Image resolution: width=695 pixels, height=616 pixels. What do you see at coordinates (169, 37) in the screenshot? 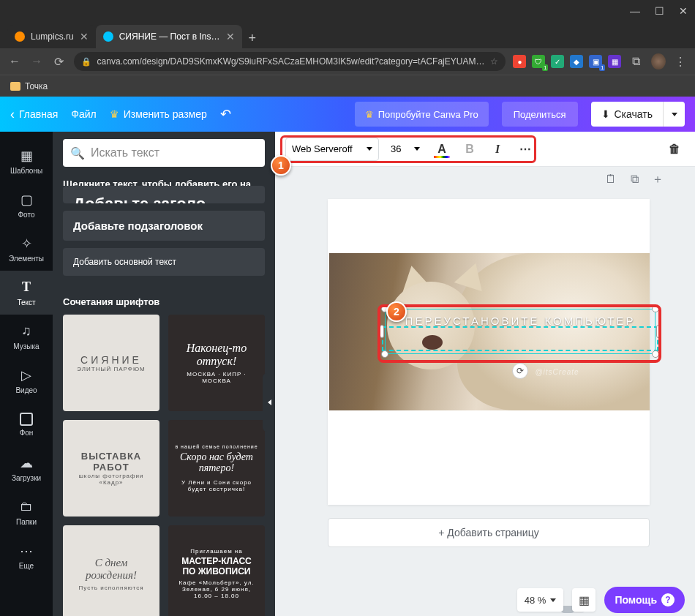
I see `browser-tab-active: СИЯНИЕ — Пост в Instagram ✕` at bounding box center [169, 37].